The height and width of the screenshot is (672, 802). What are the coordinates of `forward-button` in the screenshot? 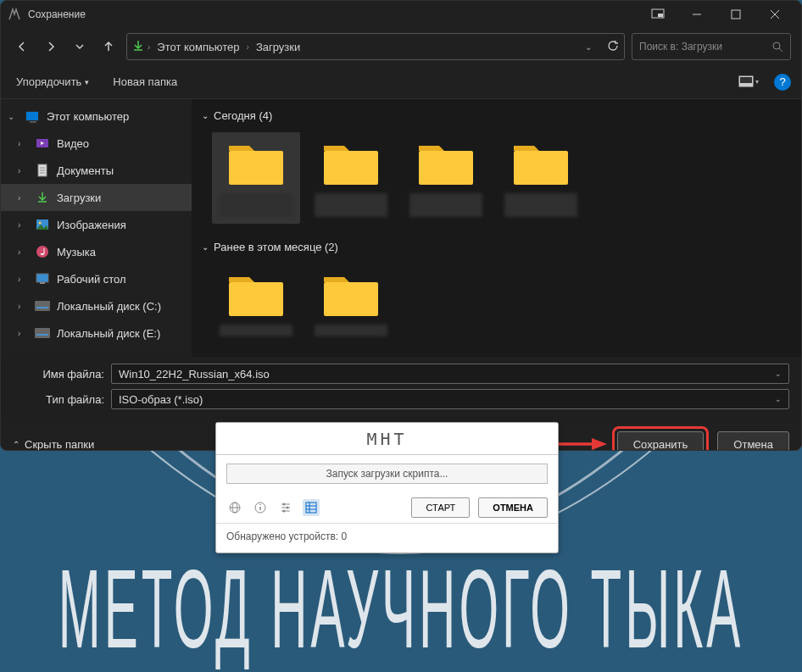 It's located at (51, 47).